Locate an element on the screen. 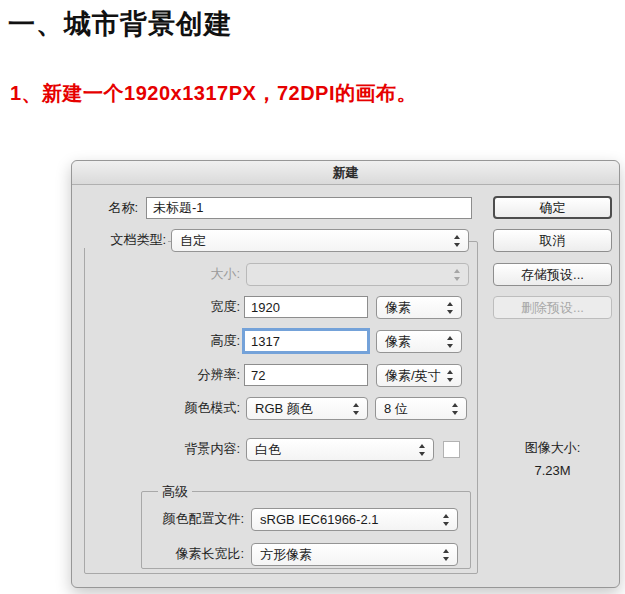 The image size is (625, 594). size-label: 大小: is located at coordinates (156, 274).